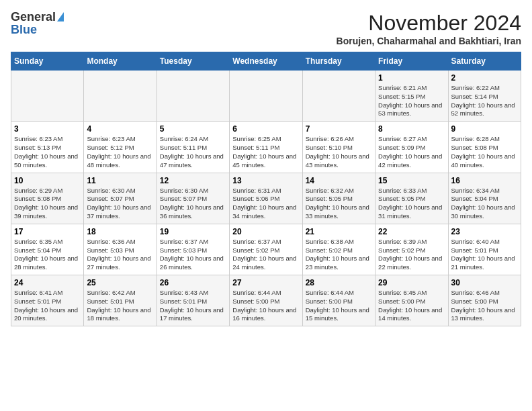 This screenshot has height=411, width=532. What do you see at coordinates (266, 62) in the screenshot?
I see `calendar-header-cell: Wednesday` at bounding box center [266, 62].